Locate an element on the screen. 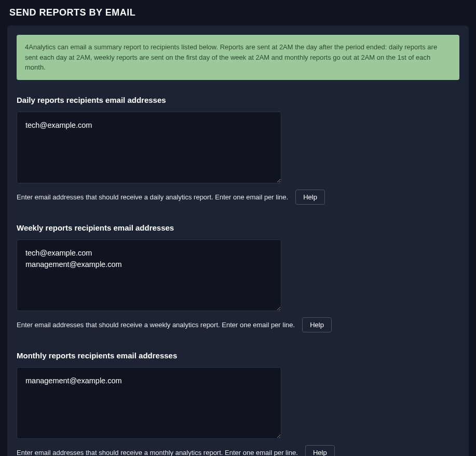 The image size is (476, 456). monthly-helper-text: Enter email addresses that should receiv… is located at coordinates (157, 453).